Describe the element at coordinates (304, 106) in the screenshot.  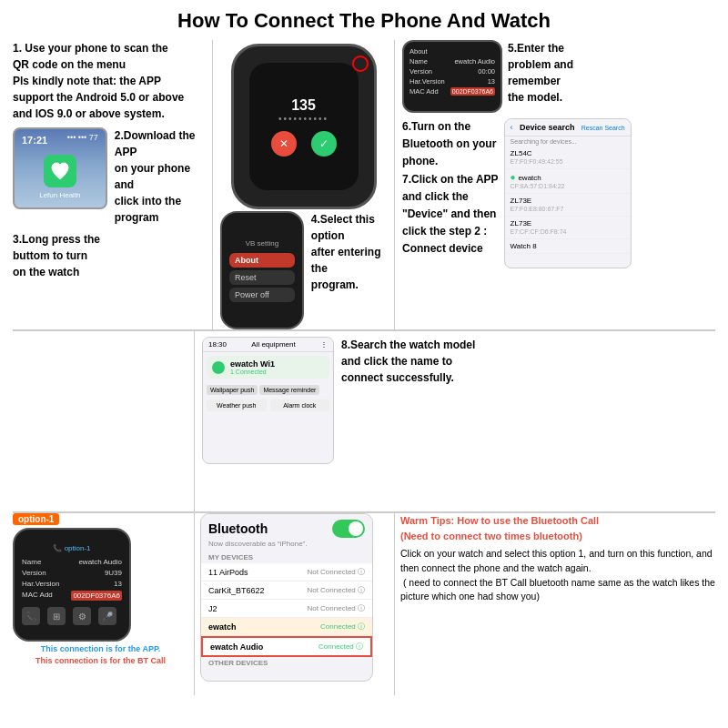
I see `watch-time: 135` at that location.